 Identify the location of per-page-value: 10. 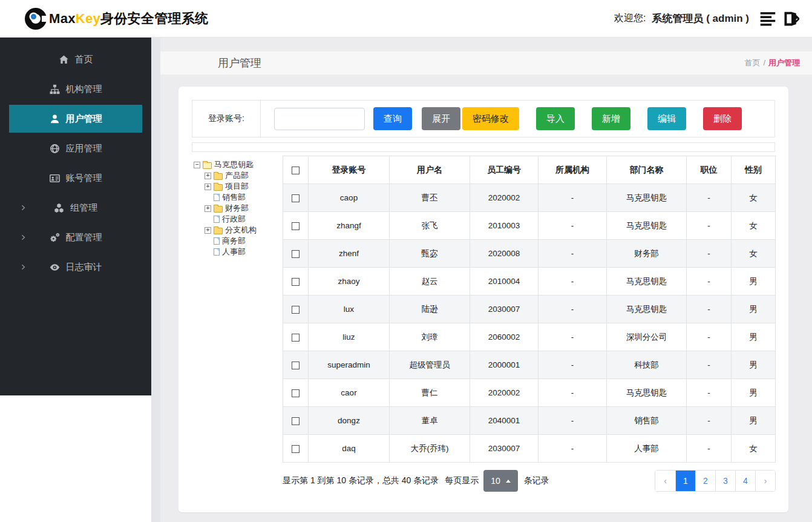
(496, 481).